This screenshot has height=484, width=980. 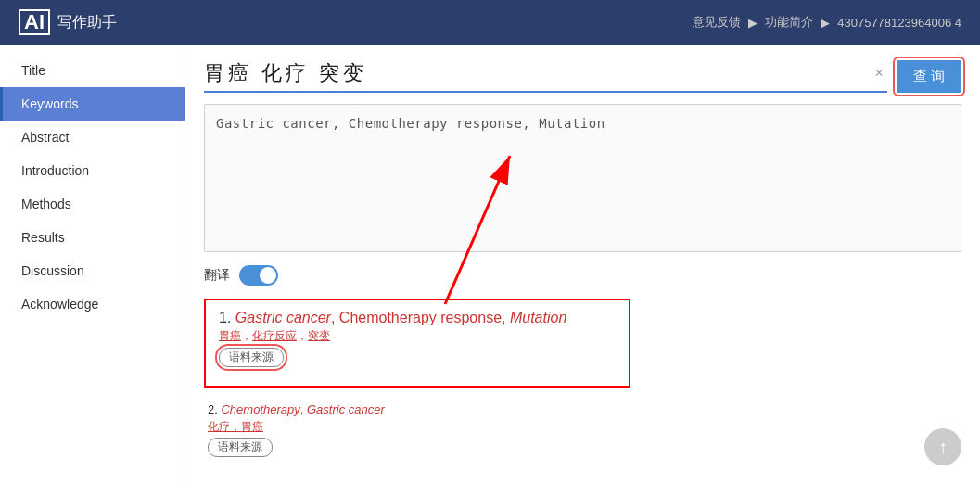 What do you see at coordinates (259, 275) in the screenshot?
I see `translate-toggle` at bounding box center [259, 275].